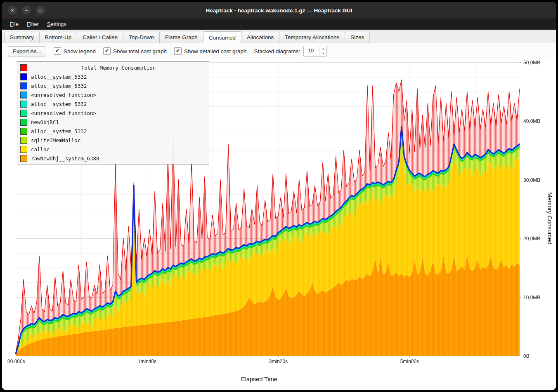 This screenshot has height=392, width=558. What do you see at coordinates (27, 51) in the screenshot?
I see `export-as-button: Export As...` at bounding box center [27, 51].